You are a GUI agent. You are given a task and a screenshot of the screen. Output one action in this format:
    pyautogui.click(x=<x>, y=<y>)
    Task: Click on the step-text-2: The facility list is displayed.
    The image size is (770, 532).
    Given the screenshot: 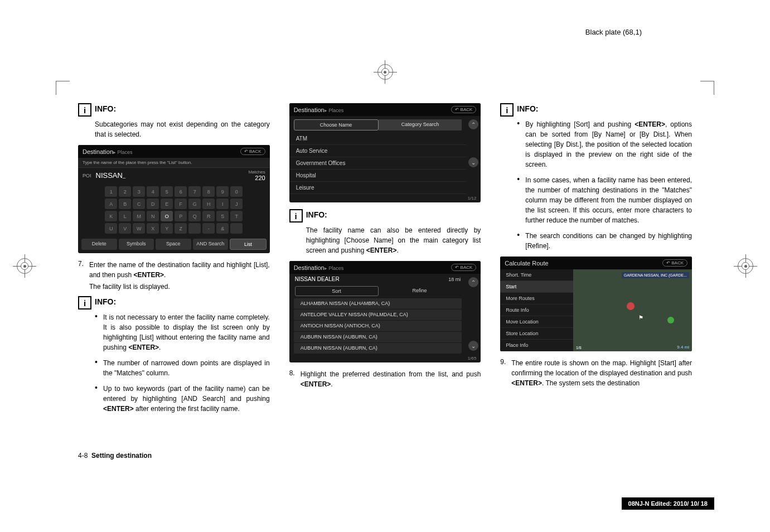 What is the action you would take?
    pyautogui.click(x=180, y=287)
    